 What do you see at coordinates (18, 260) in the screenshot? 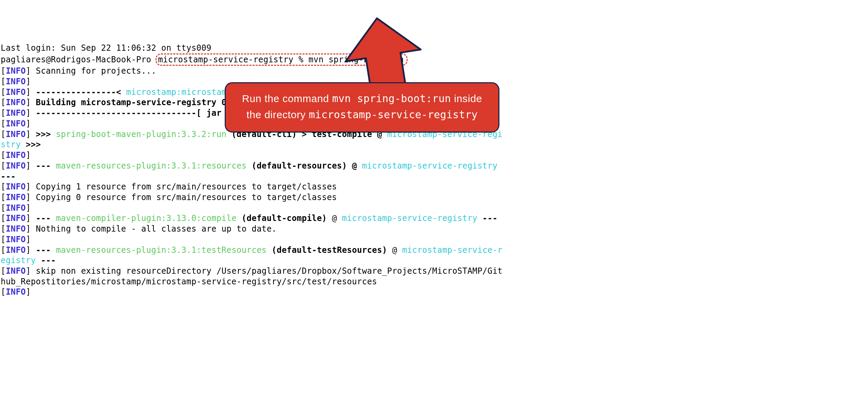
I see `egistry-cont: egistry` at bounding box center [18, 260].